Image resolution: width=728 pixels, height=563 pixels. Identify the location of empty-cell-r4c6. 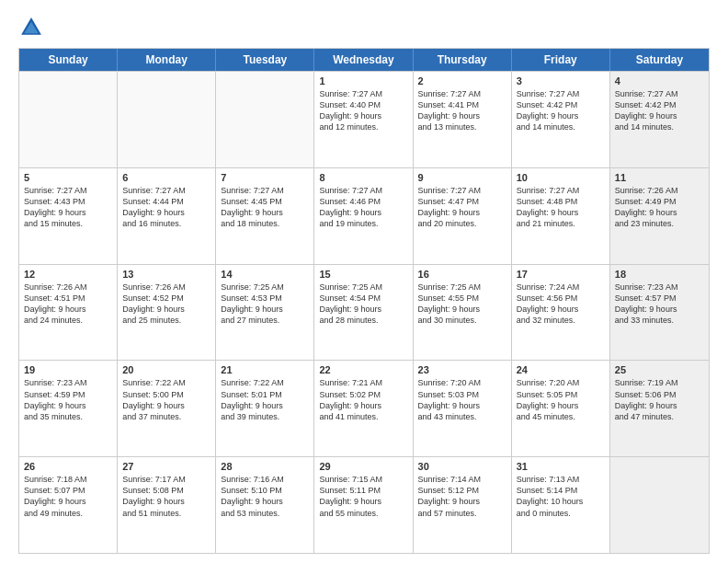
(660, 505).